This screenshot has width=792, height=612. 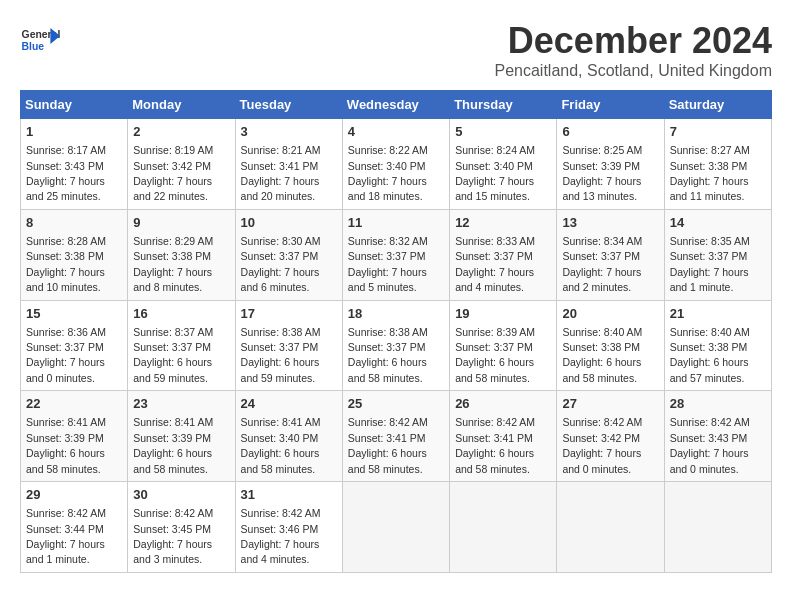 I want to click on day-info: Sunrise: 8:19 AMSunset: 3:42 PMDaylight:…, so click(x=173, y=173).